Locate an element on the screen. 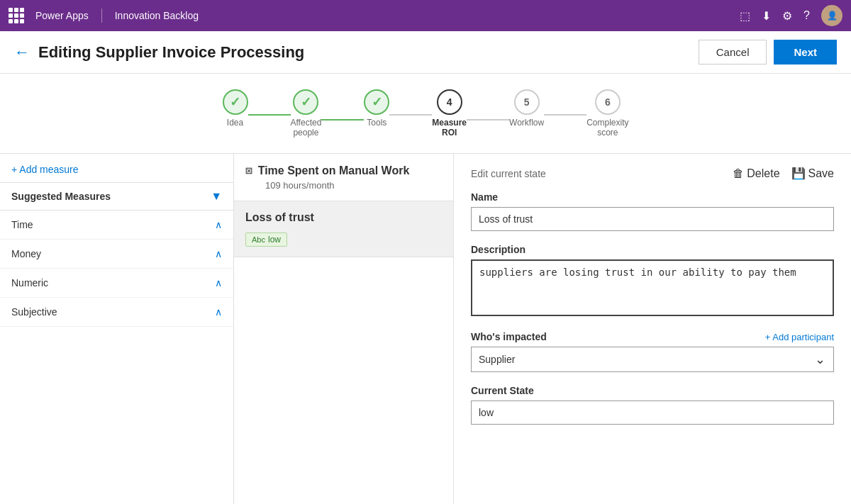 This screenshot has width=851, height=504. measure-trust-title-text: Loss of trust is located at coordinates (279, 218).